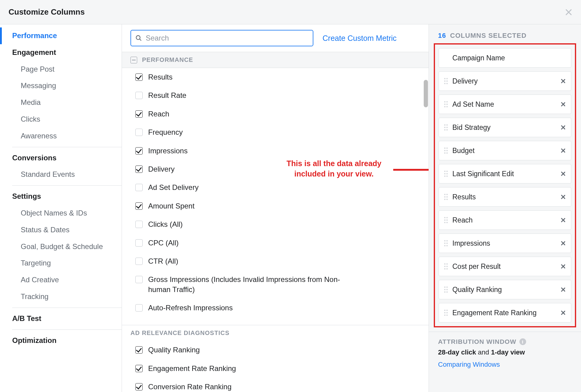 This screenshot has height=392, width=581. Describe the element at coordinates (61, 102) in the screenshot. I see `nav-item-media: Media` at that location.